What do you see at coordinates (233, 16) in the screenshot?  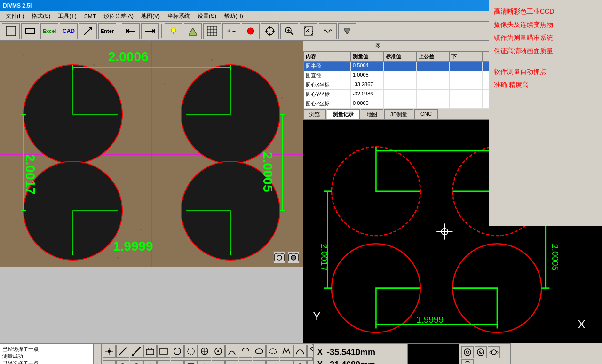 I see `menu-help: 帮助(H)` at bounding box center [233, 16].